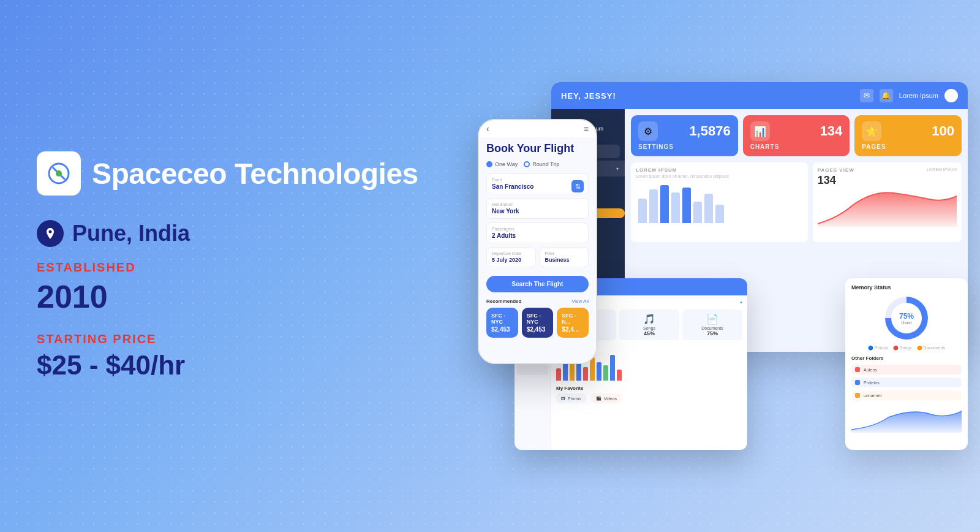 The width and height of the screenshot is (980, 532). What do you see at coordinates (575, 398) in the screenshot?
I see `fav-photos-name: Photos` at bounding box center [575, 398].